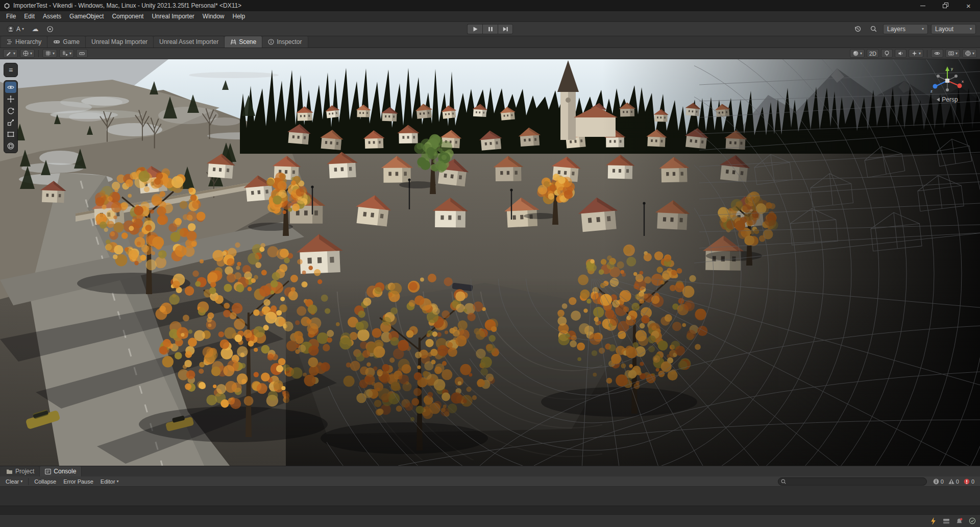 The height and width of the screenshot is (527, 980). I want to click on clear-button: Clear ▾, so click(14, 482).